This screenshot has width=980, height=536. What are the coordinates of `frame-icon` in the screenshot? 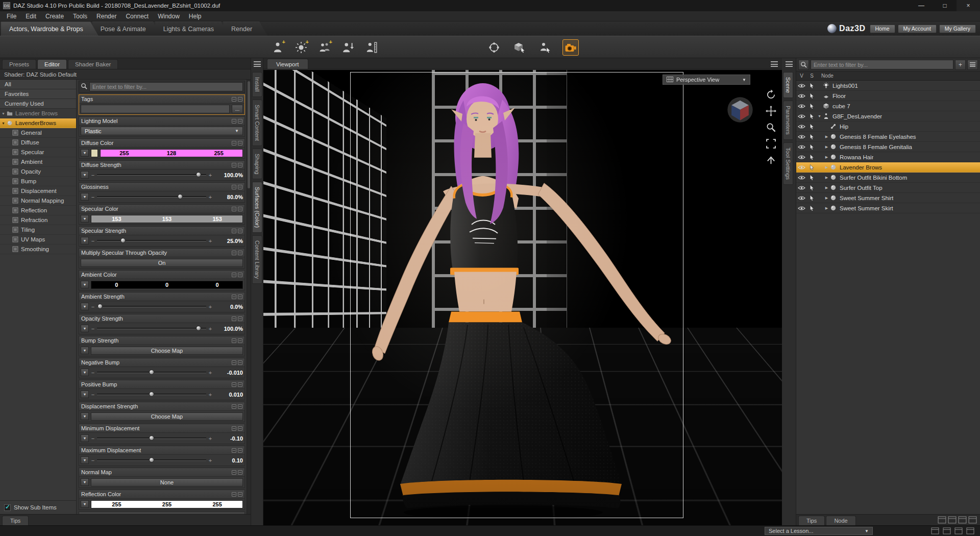 It's located at (771, 144).